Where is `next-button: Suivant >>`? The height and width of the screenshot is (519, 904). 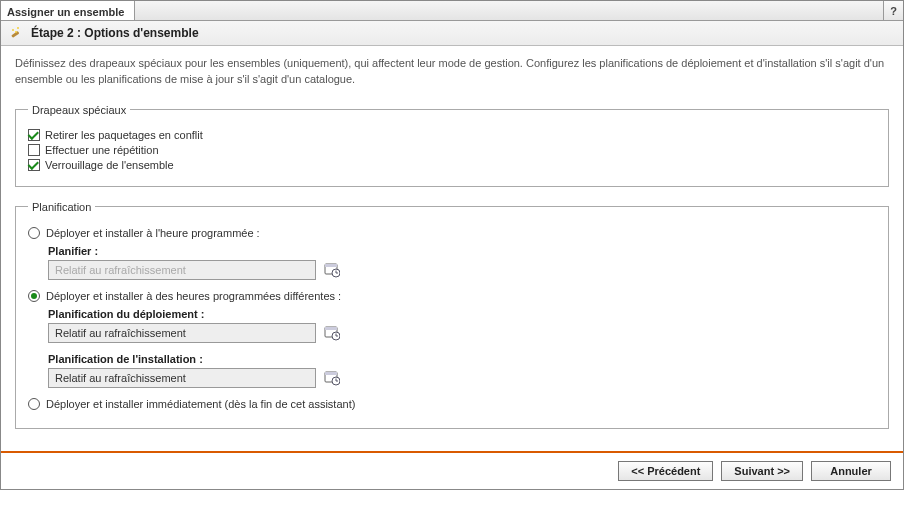 next-button: Suivant >> is located at coordinates (762, 471).